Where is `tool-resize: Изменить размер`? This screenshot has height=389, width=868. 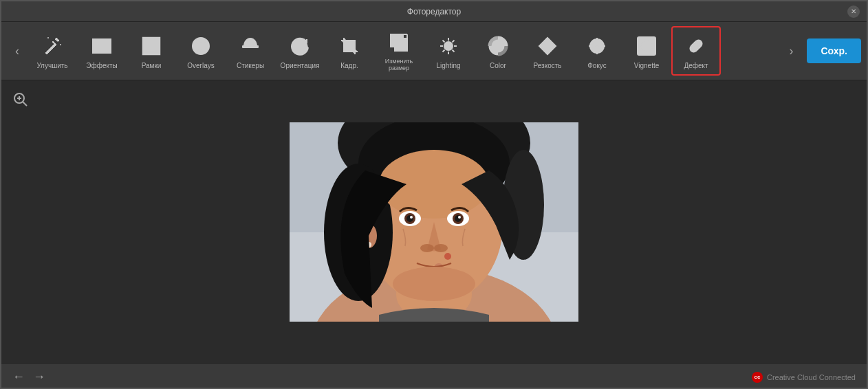 tool-resize: Изменить размер is located at coordinates (399, 51).